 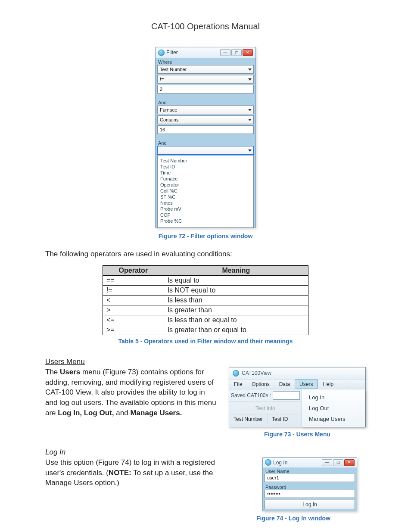 What do you see at coordinates (273, 478) in the screenshot?
I see `username-value: user1` at bounding box center [273, 478].